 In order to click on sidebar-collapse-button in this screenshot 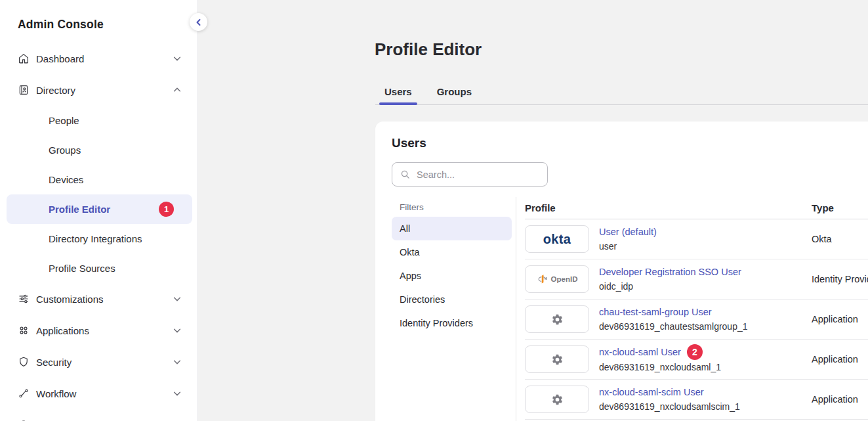, I will do `click(198, 22)`.